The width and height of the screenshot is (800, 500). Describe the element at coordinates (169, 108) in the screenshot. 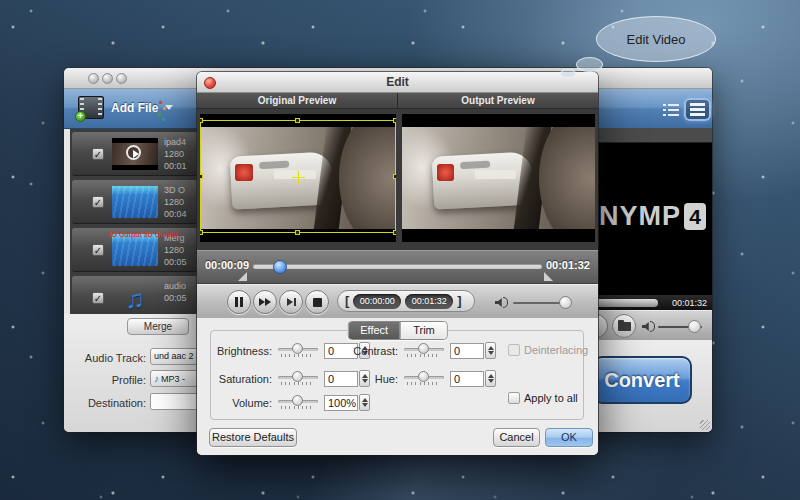

I see `chevron-down-icon` at that location.